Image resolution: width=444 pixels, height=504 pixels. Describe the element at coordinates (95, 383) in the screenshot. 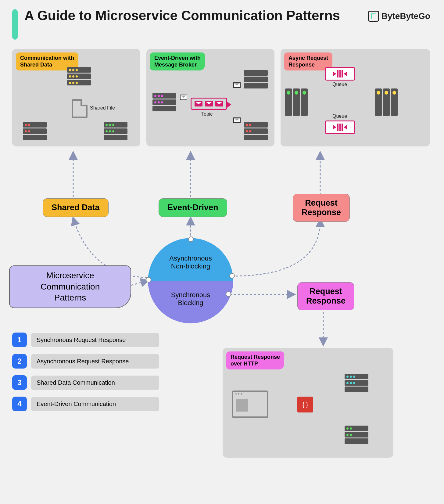

I see `list-label: Shared Data Communication` at that location.